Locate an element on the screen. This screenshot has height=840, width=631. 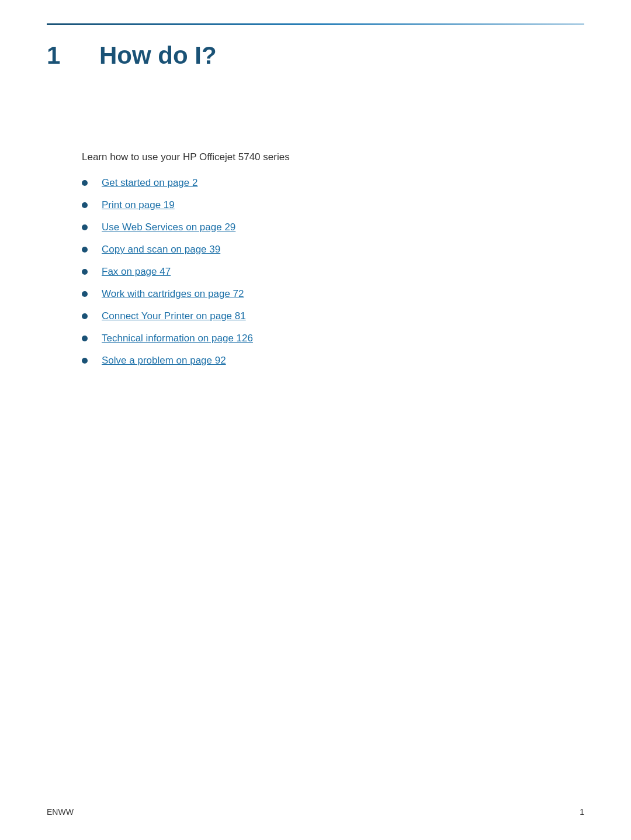
toc-link-fax: Fax on page 47 is located at coordinates (136, 272).